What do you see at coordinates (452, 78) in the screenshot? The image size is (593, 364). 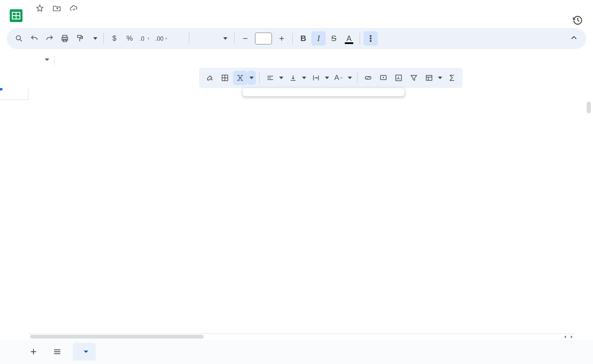 I see `functions-button: Σ` at bounding box center [452, 78].